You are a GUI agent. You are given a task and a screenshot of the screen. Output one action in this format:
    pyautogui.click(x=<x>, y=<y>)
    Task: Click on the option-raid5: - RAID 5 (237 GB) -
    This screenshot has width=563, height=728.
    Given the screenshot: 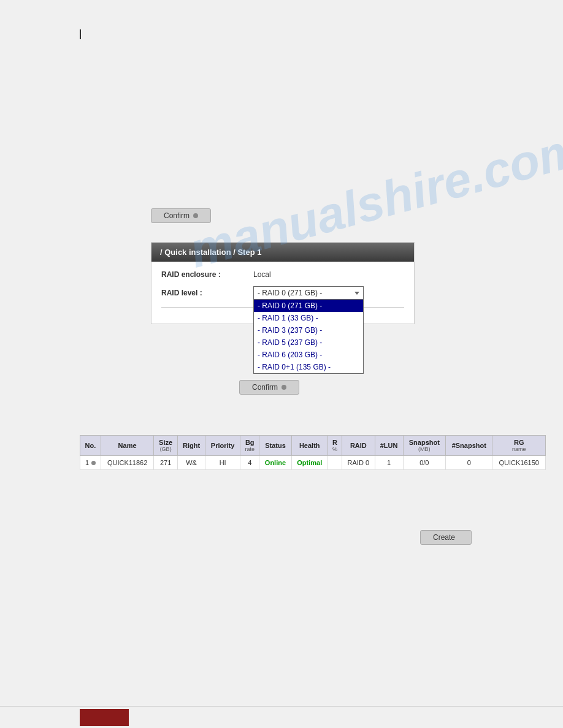 What is the action you would take?
    pyautogui.click(x=308, y=343)
    